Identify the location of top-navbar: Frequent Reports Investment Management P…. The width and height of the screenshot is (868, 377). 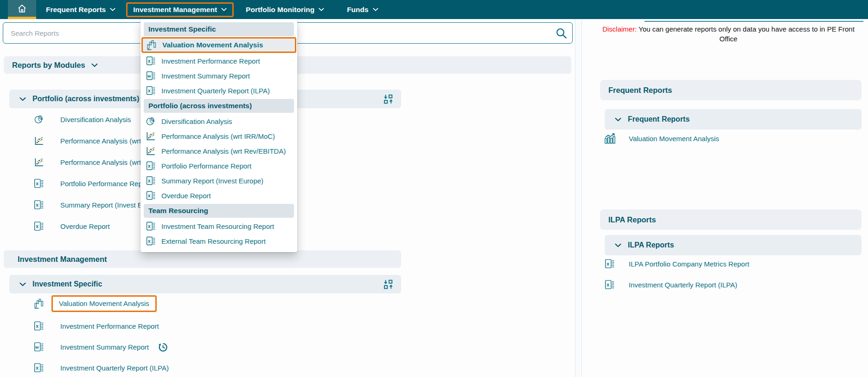
(434, 9).